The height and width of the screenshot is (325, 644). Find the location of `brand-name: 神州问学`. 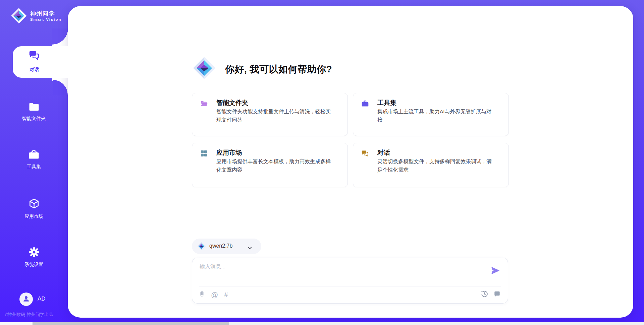

brand-name: 神州问学 is located at coordinates (43, 13).